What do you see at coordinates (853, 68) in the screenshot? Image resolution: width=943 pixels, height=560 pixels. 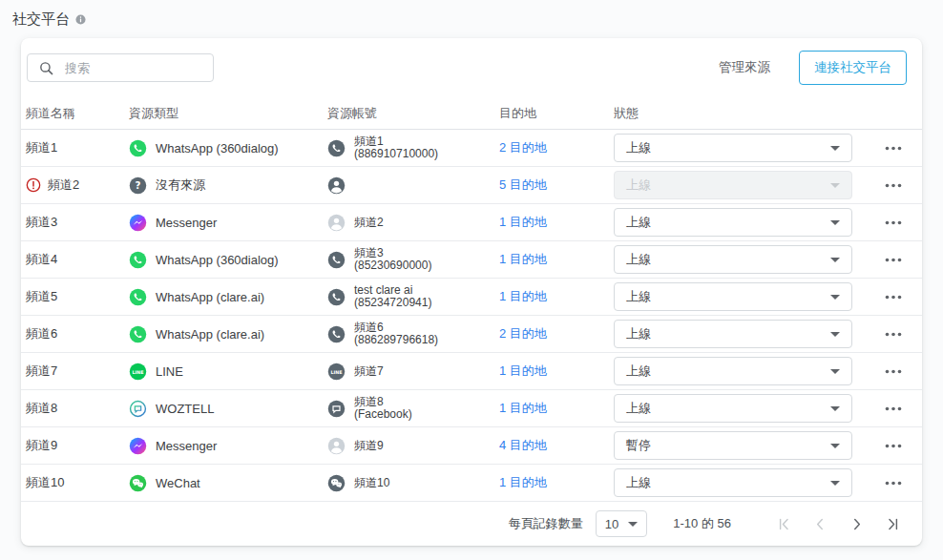 I see `connect-social-platform-button: 連接社交平台` at bounding box center [853, 68].